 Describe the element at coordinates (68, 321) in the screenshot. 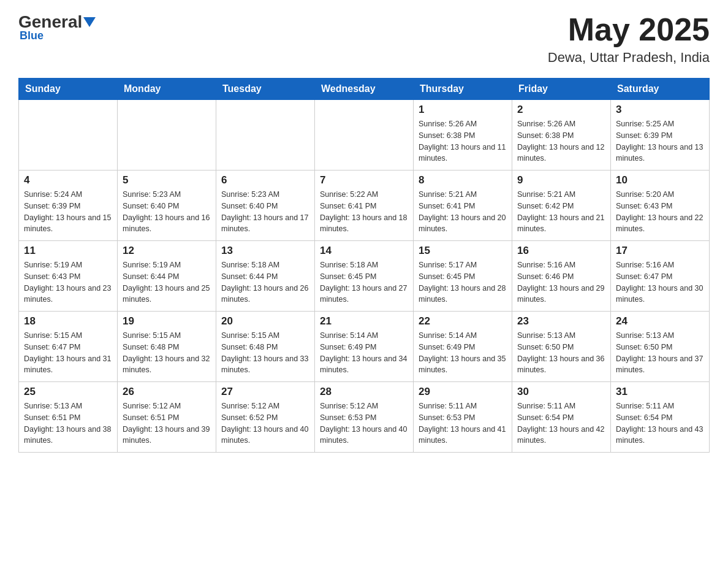

I see `day-number: 18` at that location.